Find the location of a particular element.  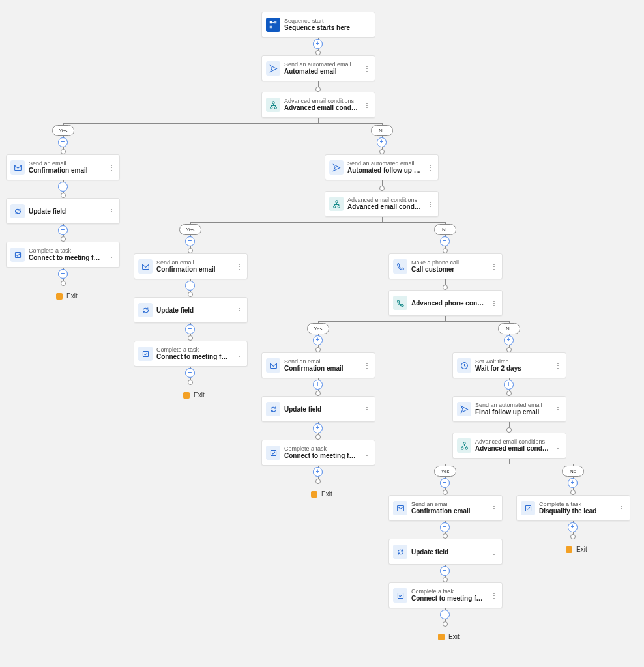

node-advanced-phone-cond: Advanced phone condition ⋮ is located at coordinates (446, 303).